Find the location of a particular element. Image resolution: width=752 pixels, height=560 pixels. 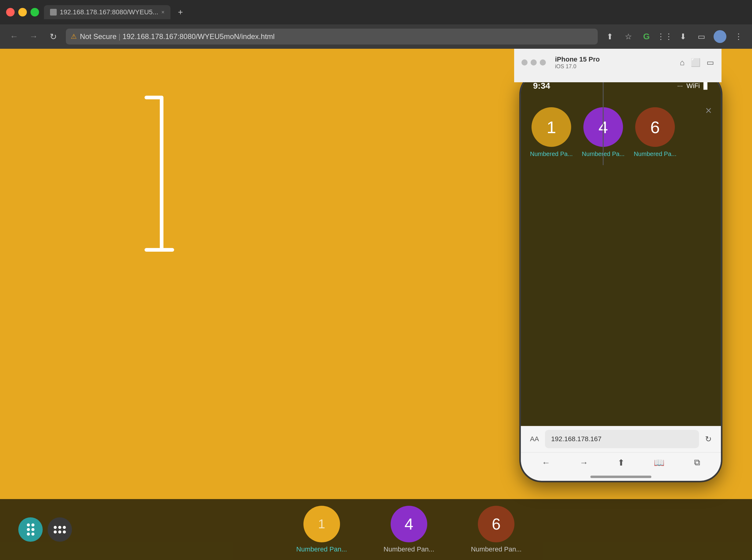

nav-circle-4: 4 is located at coordinates (409, 524).